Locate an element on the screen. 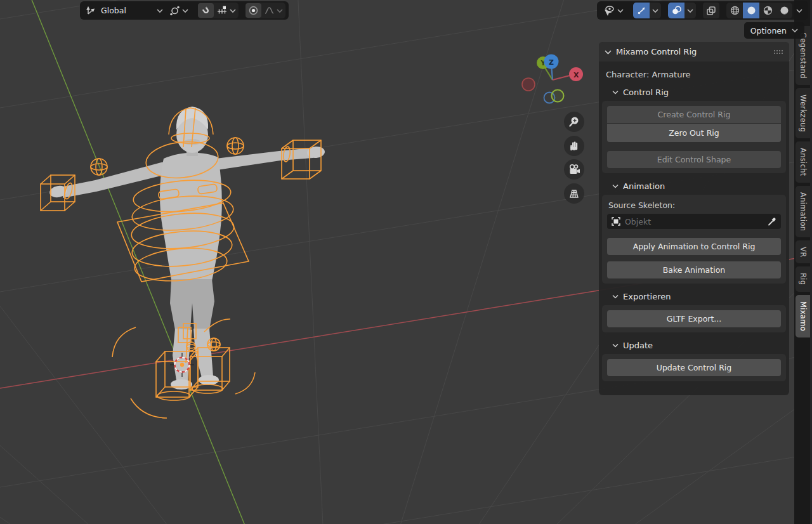 The height and width of the screenshot is (524, 812). gizmo-minus-y-ball is located at coordinates (558, 96).